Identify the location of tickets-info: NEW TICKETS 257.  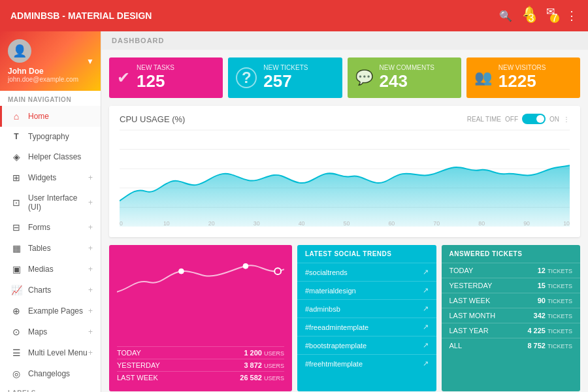
(286, 78).